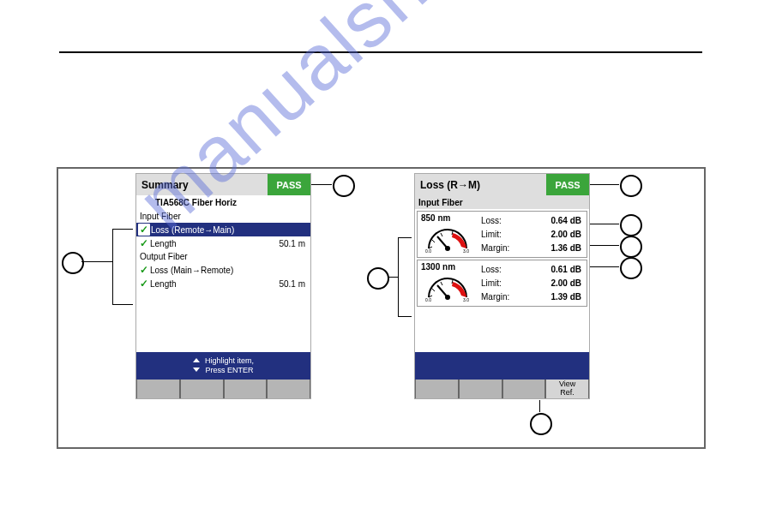 The image size is (764, 532). What do you see at coordinates (196, 367) in the screenshot?
I see `updown-icon` at bounding box center [196, 367].